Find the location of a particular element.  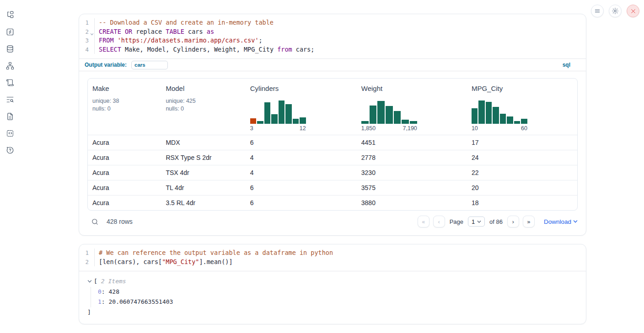

column-header: Makeunique: 38nulls: 0 is located at coordinates (124, 107).